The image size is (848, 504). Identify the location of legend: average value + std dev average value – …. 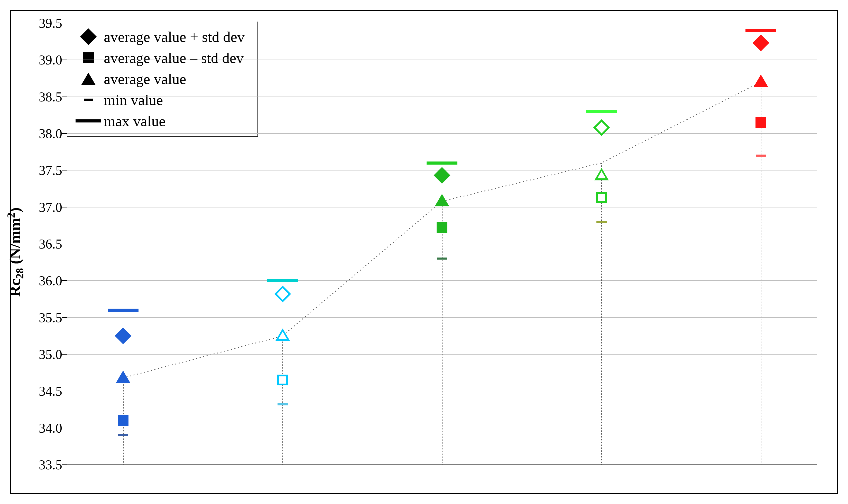
(162, 79).